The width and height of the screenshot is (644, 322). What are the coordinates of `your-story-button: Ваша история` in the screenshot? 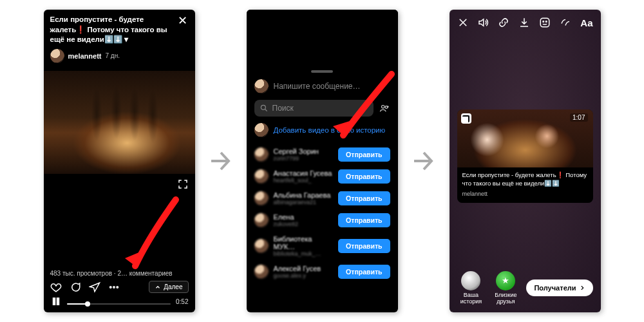 It's located at (471, 288).